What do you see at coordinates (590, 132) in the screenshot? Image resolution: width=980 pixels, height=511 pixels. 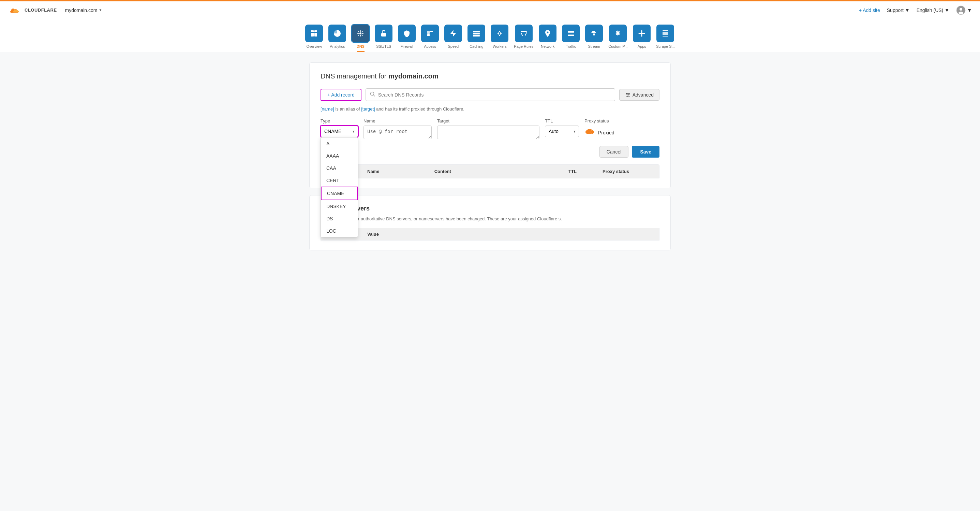 I see `proxy-cloud-icon` at bounding box center [590, 132].